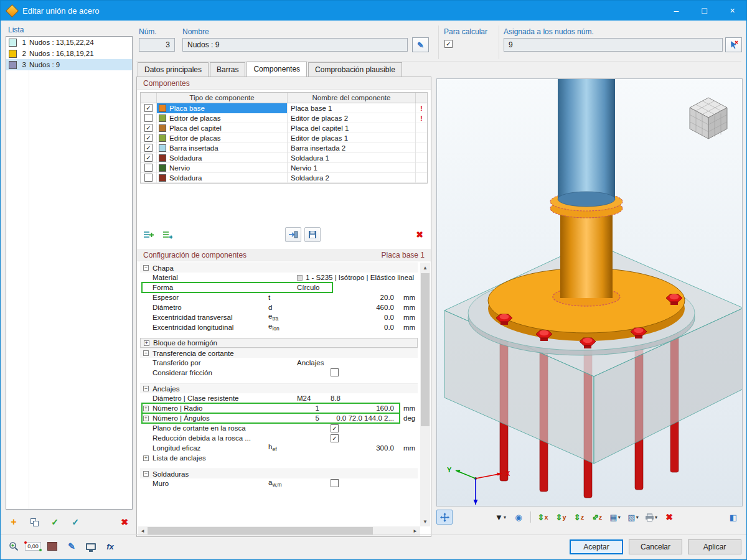 The width and height of the screenshot is (747, 560). Describe the element at coordinates (14, 522) in the screenshot. I see `new-joint-button: +` at that location.